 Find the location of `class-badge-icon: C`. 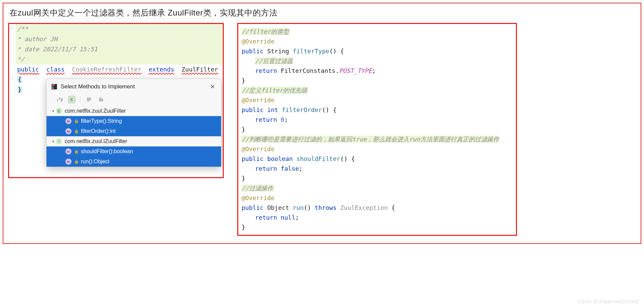

class-badge-icon: C is located at coordinates (59, 111).